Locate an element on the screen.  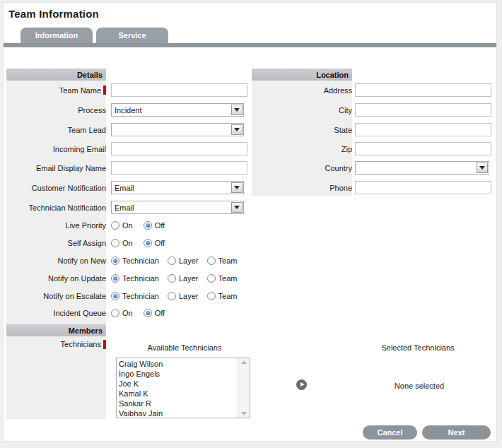
address-input is located at coordinates (423, 90).